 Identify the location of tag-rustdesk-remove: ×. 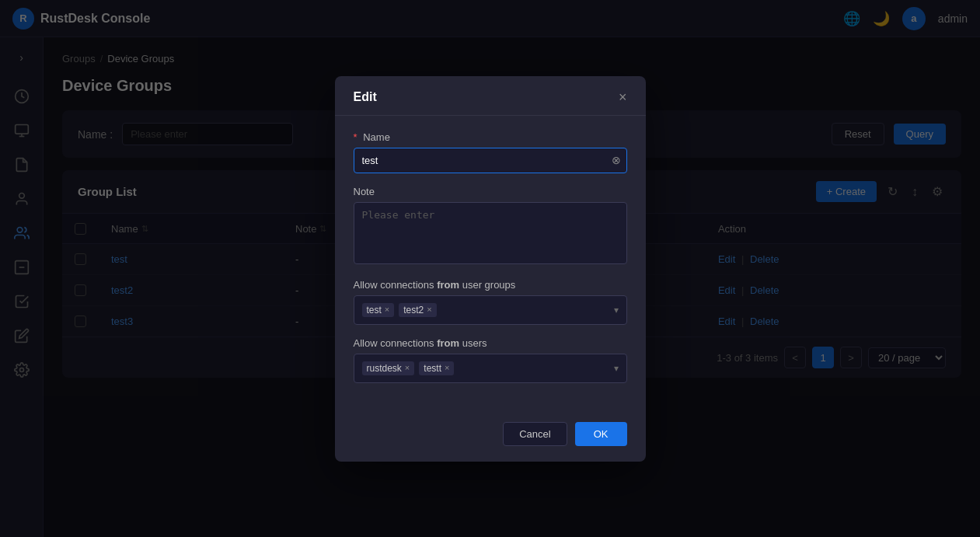
(407, 368).